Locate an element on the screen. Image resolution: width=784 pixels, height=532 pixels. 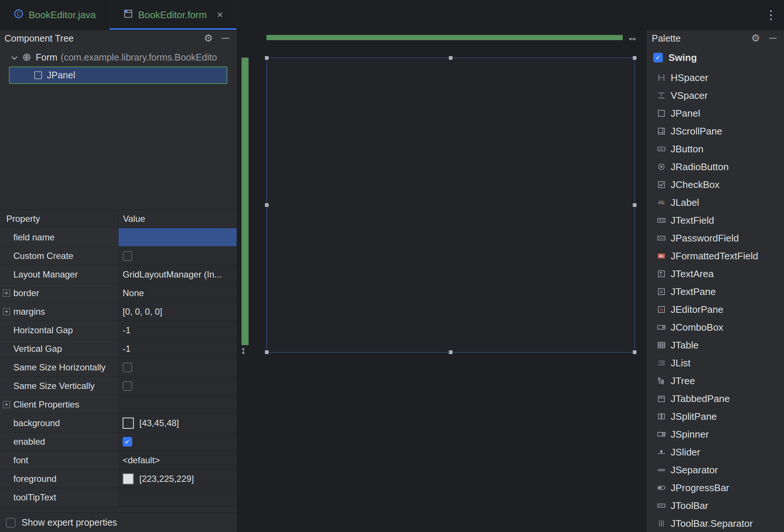
palette-item-jtable: JTable is located at coordinates (715, 345).